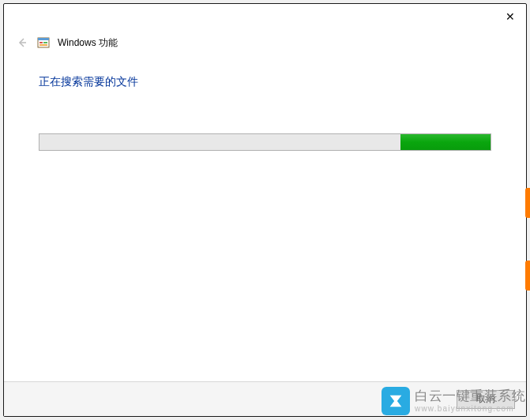  Describe the element at coordinates (22, 43) in the screenshot. I see `back-arrow-icon` at that location.